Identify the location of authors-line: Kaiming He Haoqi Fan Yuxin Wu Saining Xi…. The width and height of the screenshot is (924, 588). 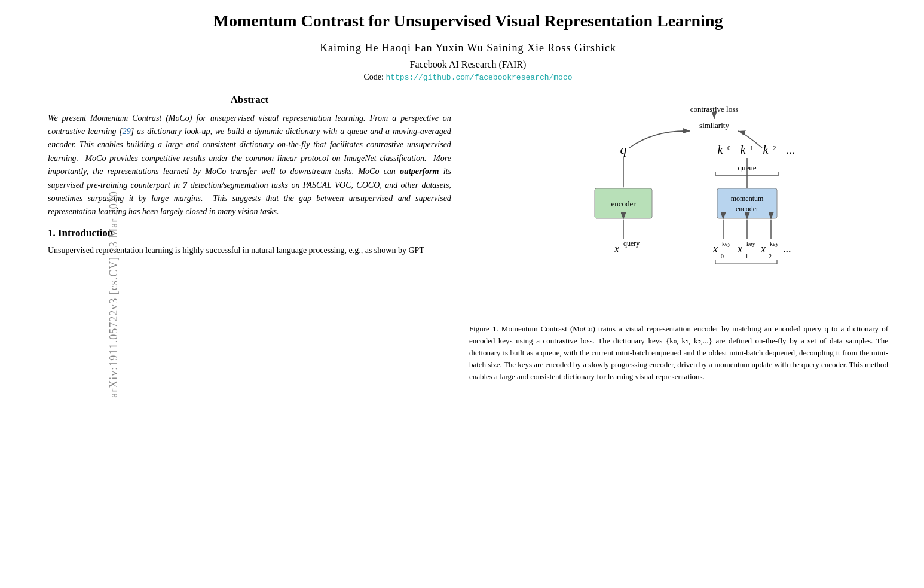
(468, 48).